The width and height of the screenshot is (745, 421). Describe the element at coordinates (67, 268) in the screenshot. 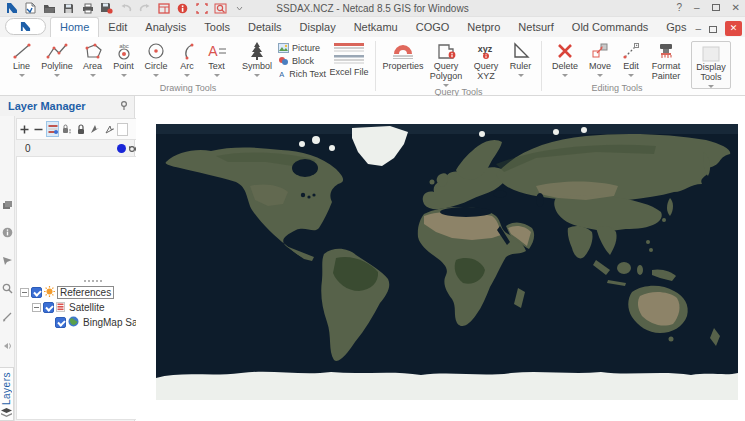

I see `layer-manager-body: Layers` at that location.